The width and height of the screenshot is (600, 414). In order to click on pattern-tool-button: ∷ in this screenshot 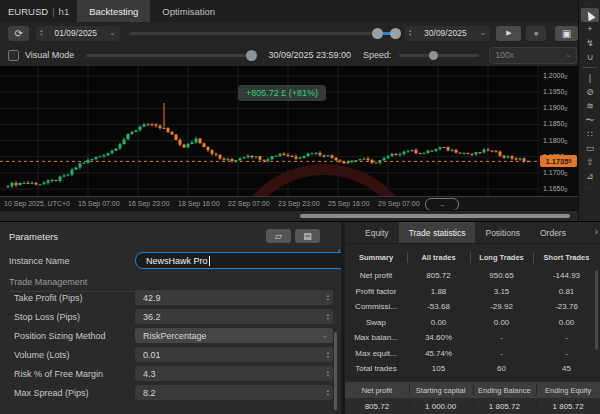, I will do `click(590, 134)`.